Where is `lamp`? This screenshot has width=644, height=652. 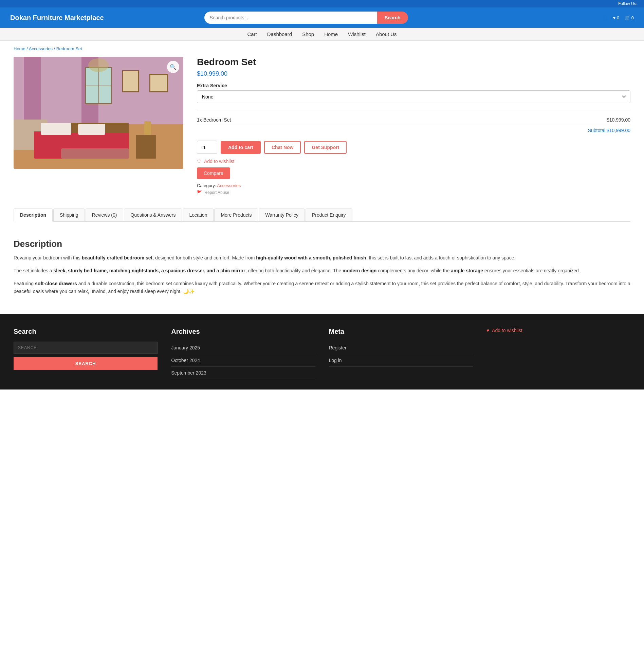 lamp is located at coordinates (148, 128).